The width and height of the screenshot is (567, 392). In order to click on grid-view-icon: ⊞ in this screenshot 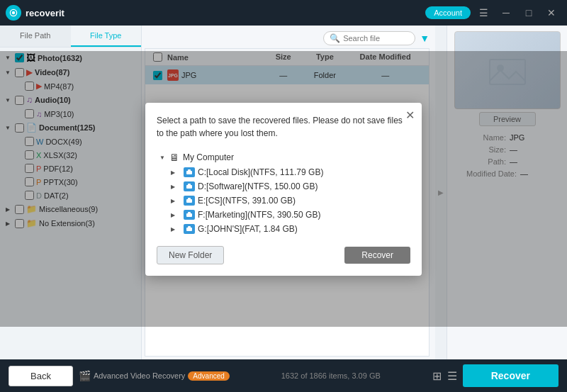, I will do `click(437, 376)`.